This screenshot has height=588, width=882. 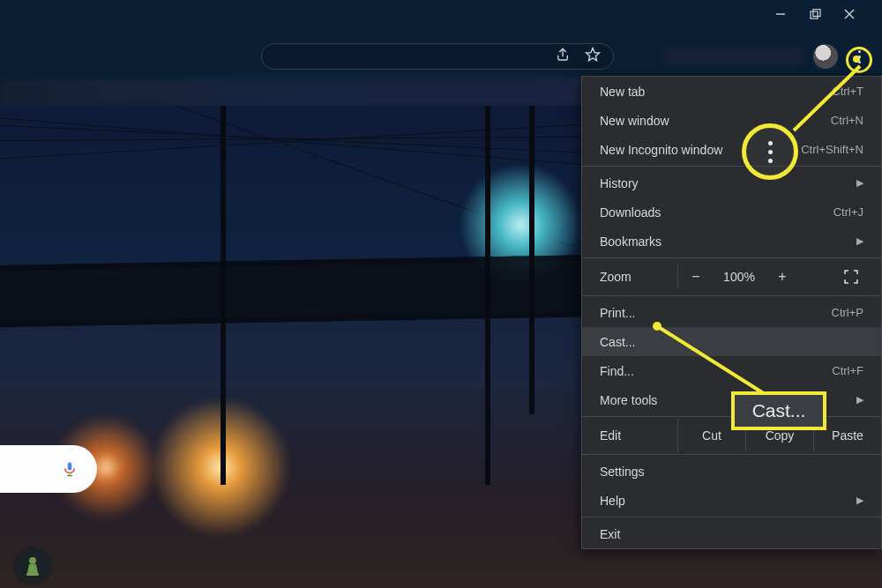 I want to click on menu-new-incognito: New Incognito window Ctrl+Shift+N, so click(x=732, y=150).